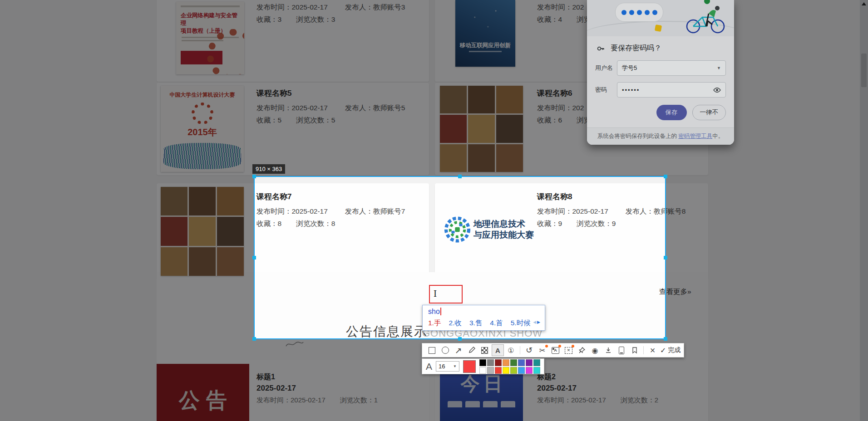 This screenshot has height=421, width=868. Describe the element at coordinates (564, 13) in the screenshot. I see `course-4-info: 发布时间：202 收藏：4浏览` at that location.